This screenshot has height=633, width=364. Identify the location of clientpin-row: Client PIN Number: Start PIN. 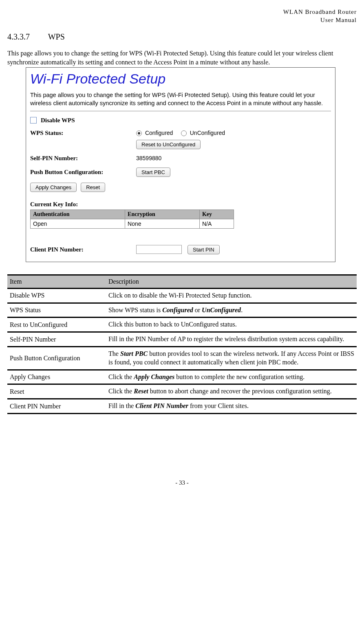
(181, 249).